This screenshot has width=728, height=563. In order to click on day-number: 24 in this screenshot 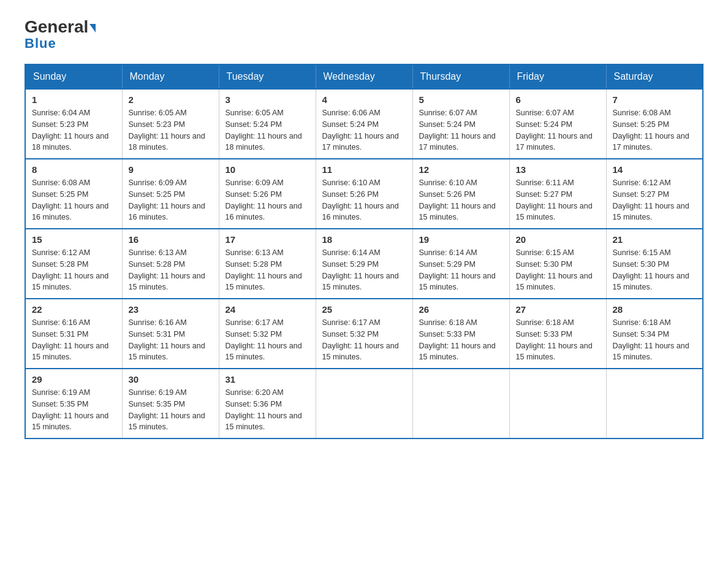, I will do `click(267, 309)`.